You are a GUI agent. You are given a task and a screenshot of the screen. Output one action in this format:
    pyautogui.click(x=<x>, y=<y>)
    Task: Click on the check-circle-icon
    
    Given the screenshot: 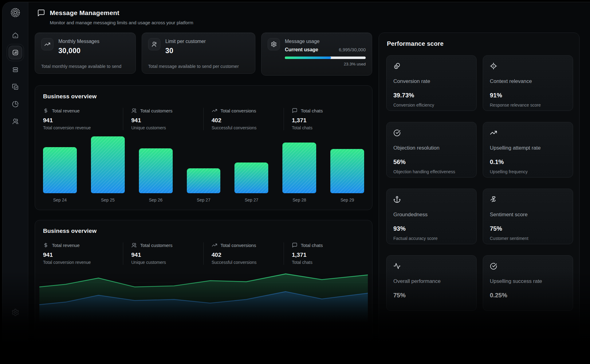 What is the action you would take?
    pyautogui.click(x=494, y=266)
    